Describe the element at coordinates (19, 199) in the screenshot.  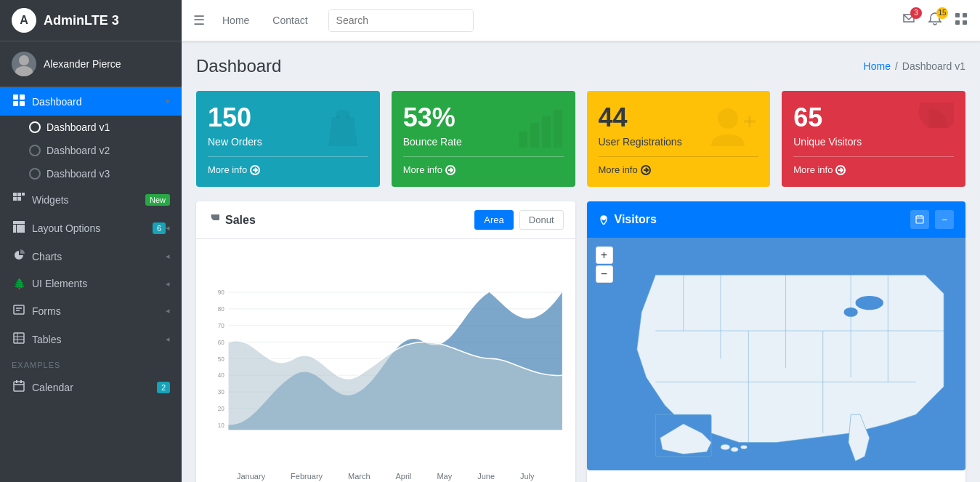
I see `widgets-icon` at that location.